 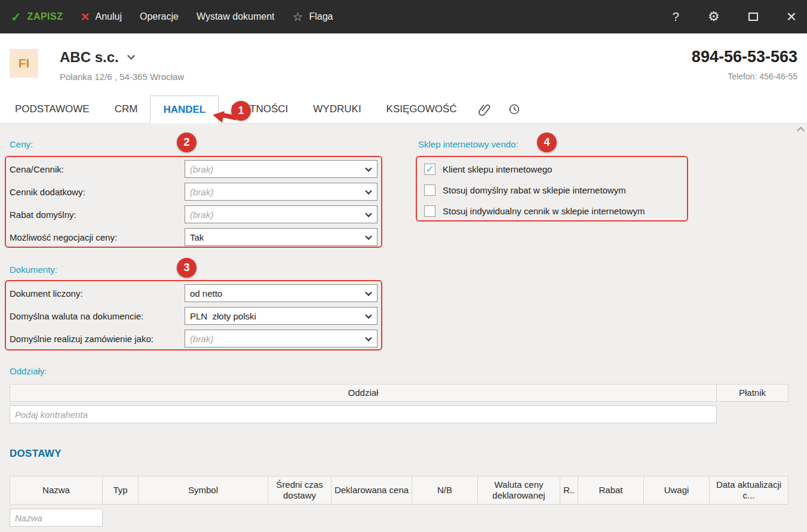 I want to click on rabat-domyslny-select: (brak), so click(x=281, y=214).